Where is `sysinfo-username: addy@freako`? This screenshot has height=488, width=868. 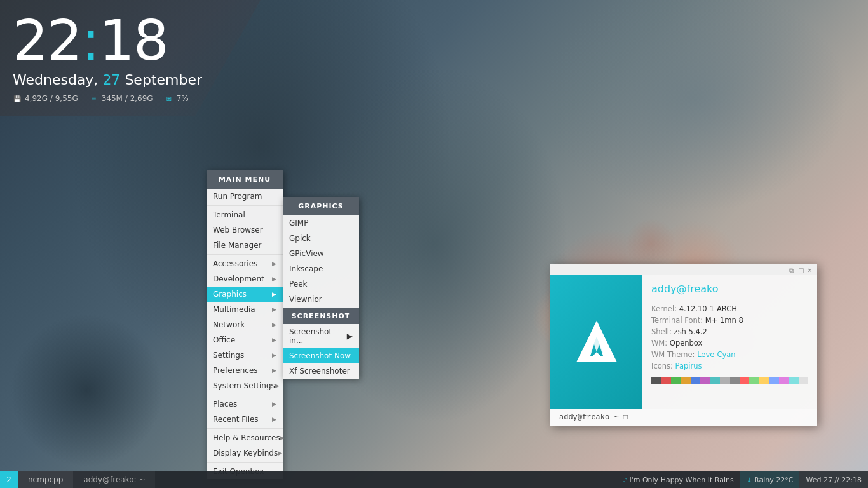
sysinfo-username: addy@freako is located at coordinates (729, 288).